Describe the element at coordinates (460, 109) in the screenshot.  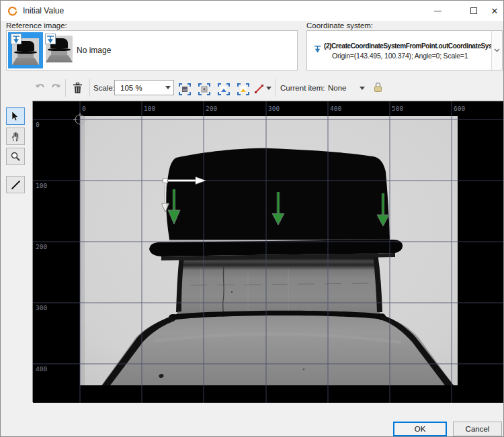
I see `ruler-label-top-600: 600` at that location.